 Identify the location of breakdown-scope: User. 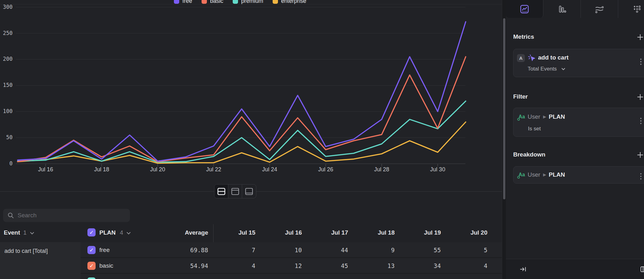
(534, 175).